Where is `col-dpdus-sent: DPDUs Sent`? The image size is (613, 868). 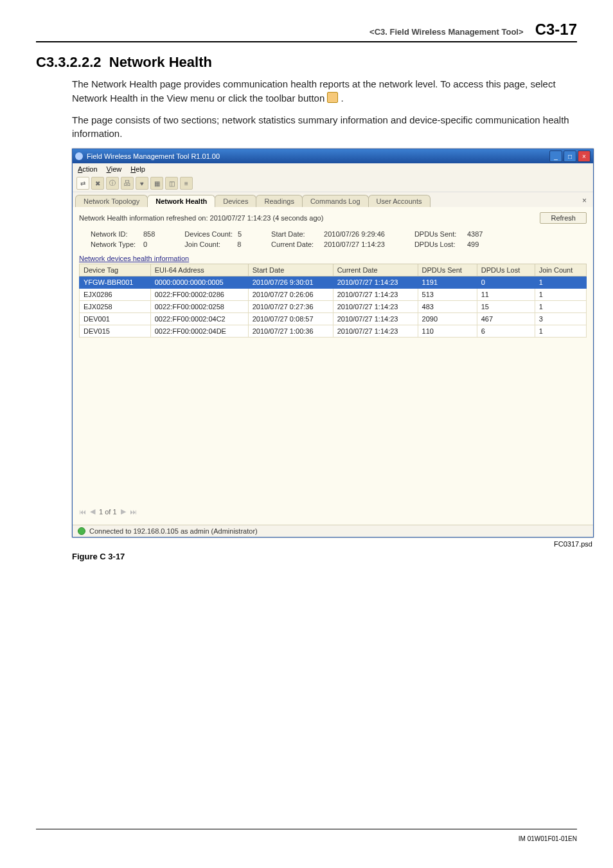
col-dpdus-sent: DPDUs Sent is located at coordinates (447, 270).